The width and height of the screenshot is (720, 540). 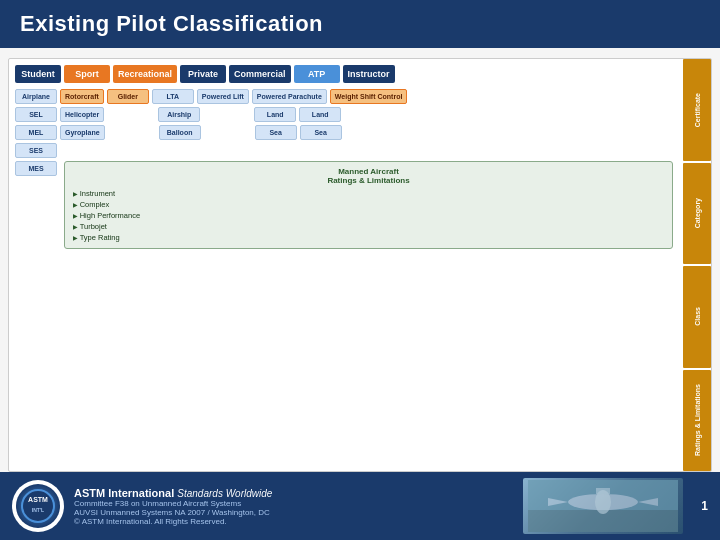 I want to click on footer-copyright: © ASTM International. All Rights Reserve…, so click(x=294, y=522).